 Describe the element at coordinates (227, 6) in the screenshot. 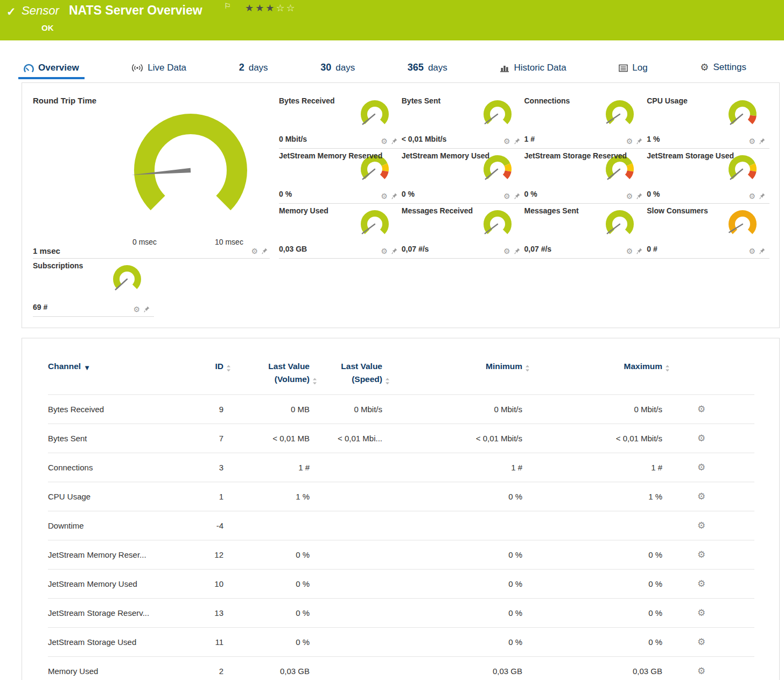

I see `flag-icon: ⚐` at that location.